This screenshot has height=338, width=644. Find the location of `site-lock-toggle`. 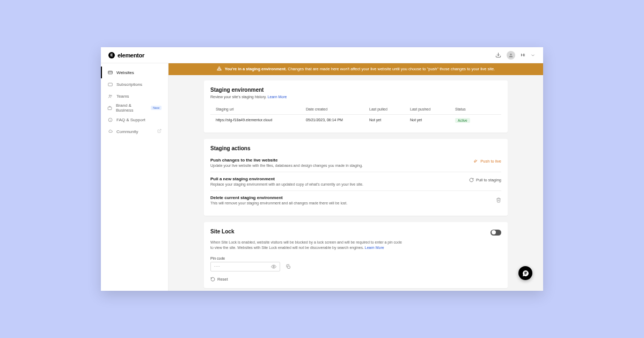

site-lock-toggle is located at coordinates (496, 233).